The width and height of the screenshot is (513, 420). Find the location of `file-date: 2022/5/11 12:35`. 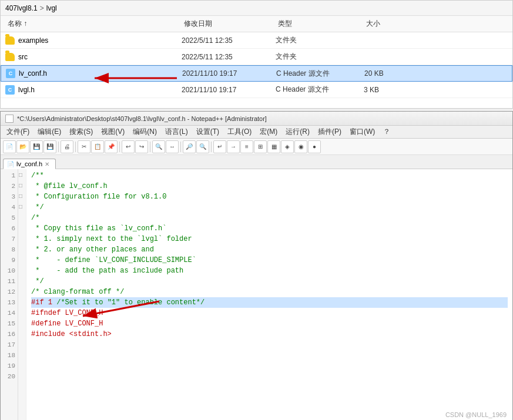

file-date: 2022/5/11 12:35 is located at coordinates (229, 41).